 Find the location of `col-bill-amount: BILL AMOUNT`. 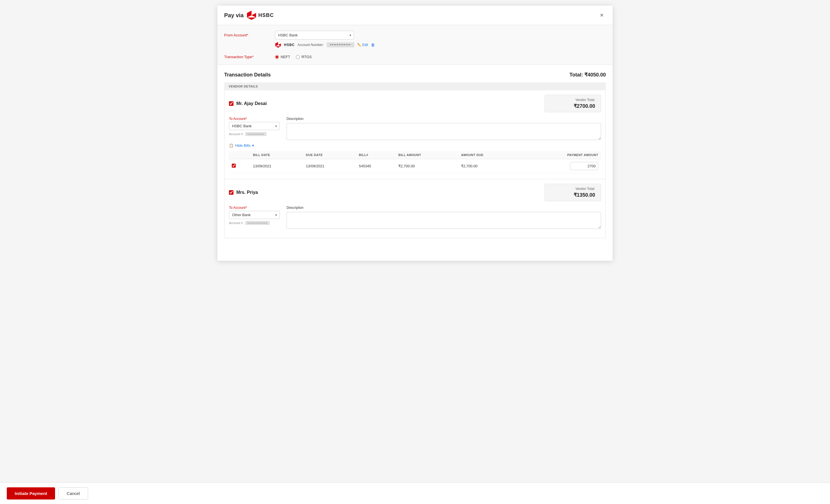

col-bill-amount: BILL AMOUNT is located at coordinates (427, 155).